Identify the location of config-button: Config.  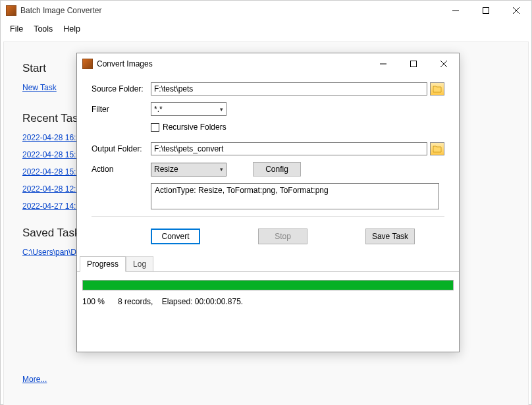
(277, 169).